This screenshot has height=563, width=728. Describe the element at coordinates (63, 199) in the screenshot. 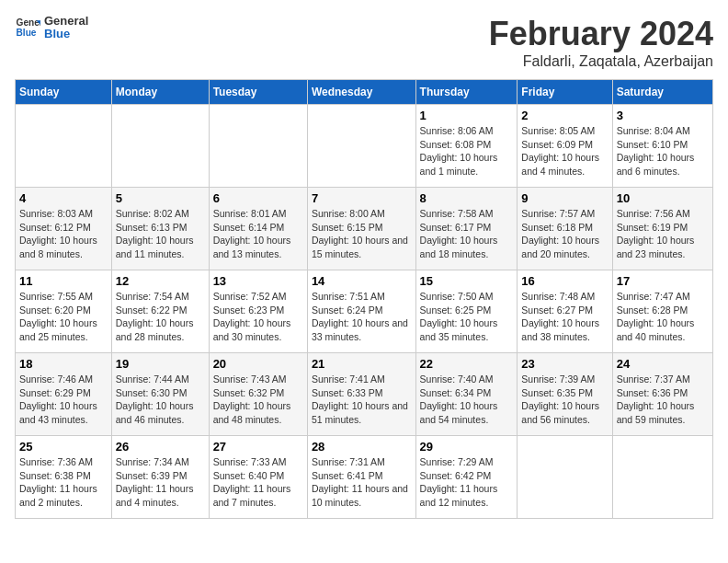

I see `day-number: 4` at that location.